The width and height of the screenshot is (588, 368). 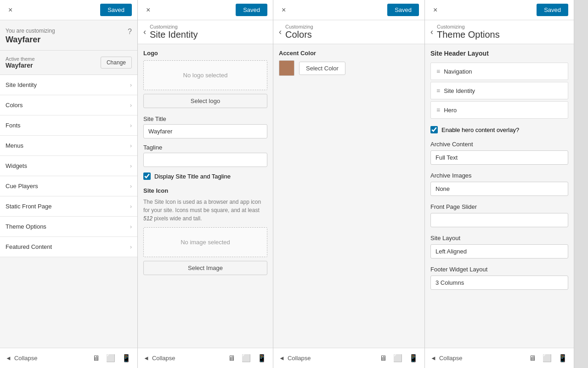 I want to click on accent-color-label: Accent Color, so click(x=349, y=53).